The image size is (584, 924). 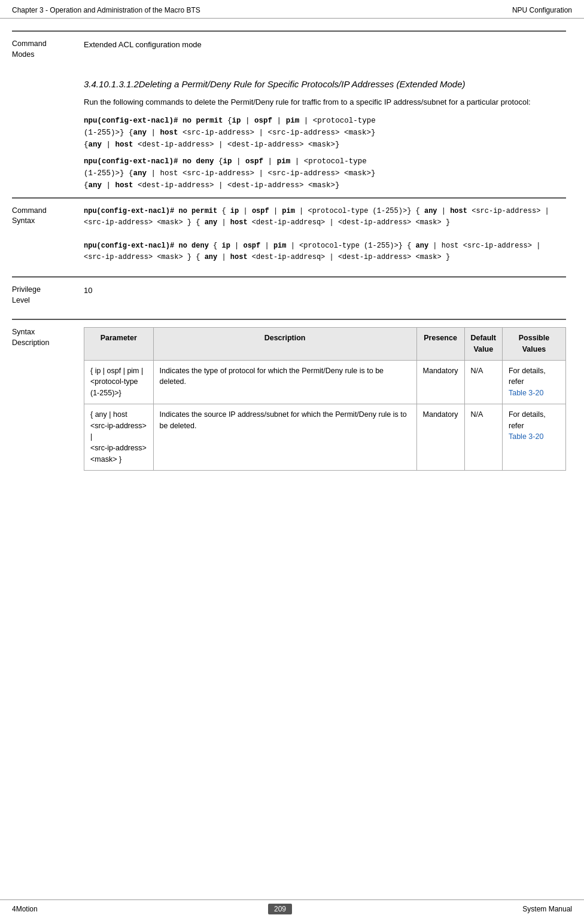 What do you see at coordinates (48, 295) in the screenshot?
I see `privilege-level-label: PrivilegeLevel` at bounding box center [48, 295].